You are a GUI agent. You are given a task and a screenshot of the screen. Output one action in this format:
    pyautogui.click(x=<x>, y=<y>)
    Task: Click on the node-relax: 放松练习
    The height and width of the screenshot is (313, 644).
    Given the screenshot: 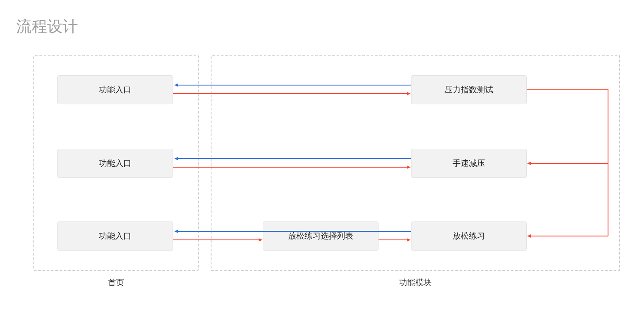 What is the action you would take?
    pyautogui.click(x=469, y=236)
    